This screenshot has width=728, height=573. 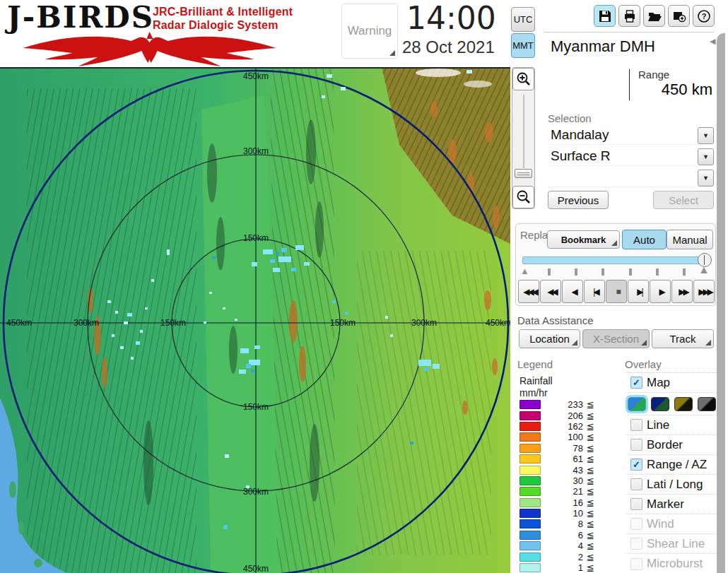 I want to click on warning-button: Warning, so click(x=370, y=31).